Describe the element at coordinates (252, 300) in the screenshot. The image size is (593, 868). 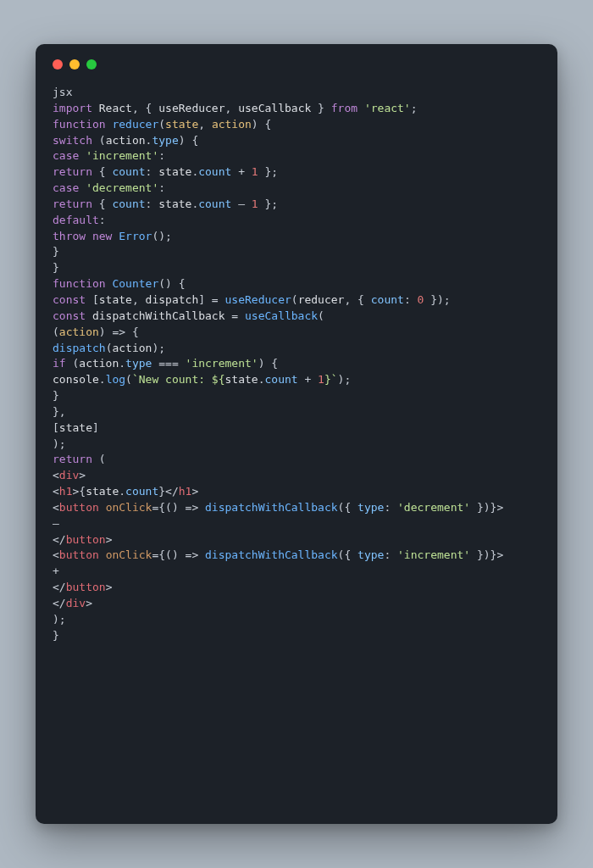
I see `code-line: const [state, dispatch] = useReducer(red…` at that location.